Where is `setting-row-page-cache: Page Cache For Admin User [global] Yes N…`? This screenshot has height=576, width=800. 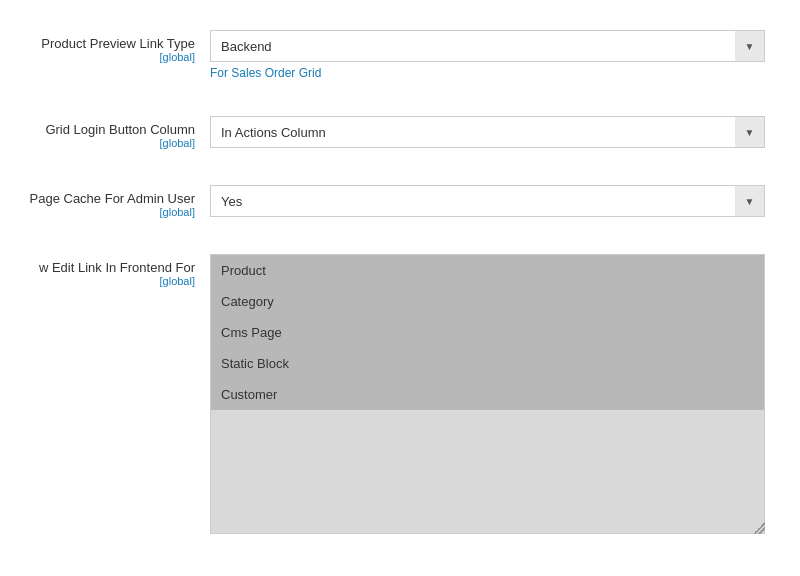 setting-row-page-cache: Page Cache For Admin User [global] Yes N… is located at coordinates (400, 210).